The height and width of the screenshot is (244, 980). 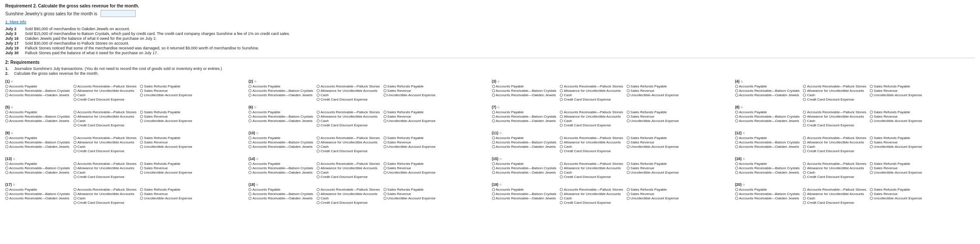 I want to click on entry-17-col1-opt3: Accounts Receivable—Oakden Jewels, so click(x=38, y=199).